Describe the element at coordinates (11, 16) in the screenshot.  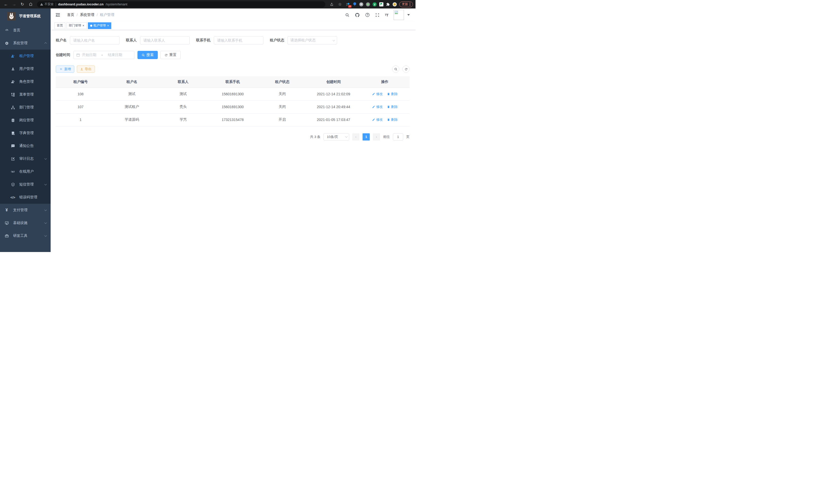
I see `app-logo` at that location.